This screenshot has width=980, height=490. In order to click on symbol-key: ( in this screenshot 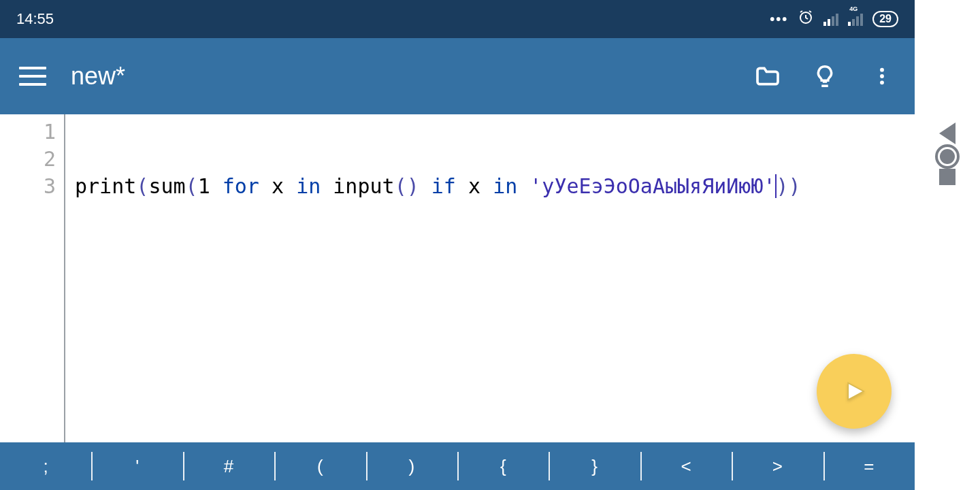, I will do `click(320, 466)`.